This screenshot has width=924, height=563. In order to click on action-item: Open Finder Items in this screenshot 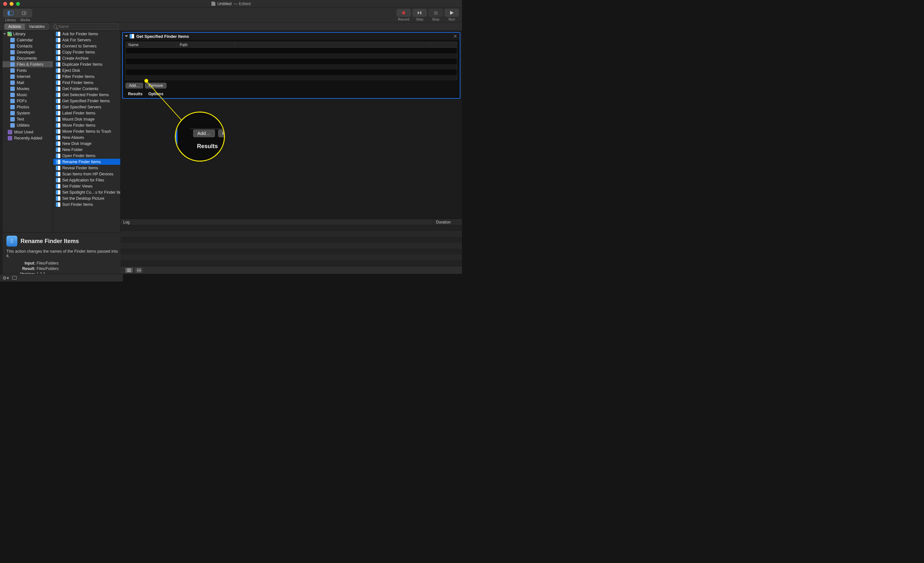, I will do `click(87, 156)`.